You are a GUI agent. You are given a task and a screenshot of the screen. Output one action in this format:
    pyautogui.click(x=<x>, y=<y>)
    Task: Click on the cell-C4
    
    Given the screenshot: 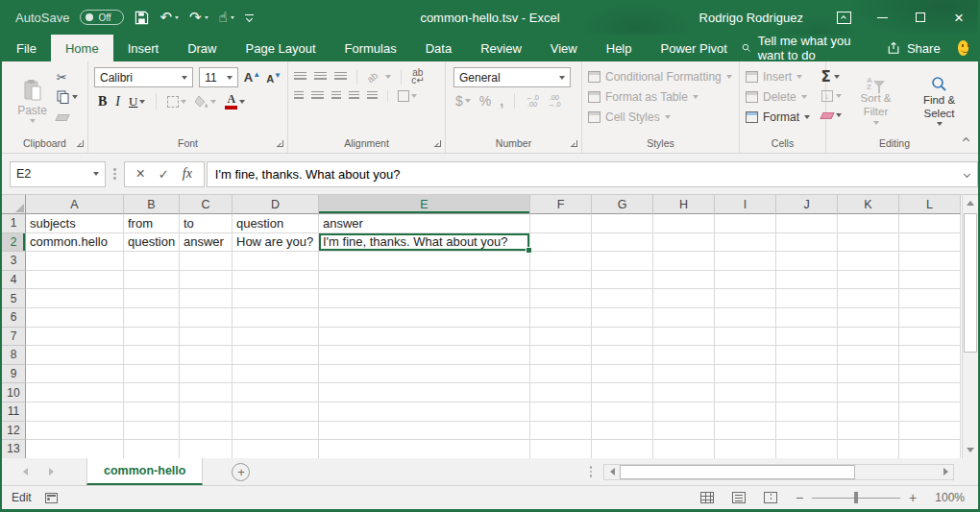 What is the action you would take?
    pyautogui.click(x=206, y=280)
    